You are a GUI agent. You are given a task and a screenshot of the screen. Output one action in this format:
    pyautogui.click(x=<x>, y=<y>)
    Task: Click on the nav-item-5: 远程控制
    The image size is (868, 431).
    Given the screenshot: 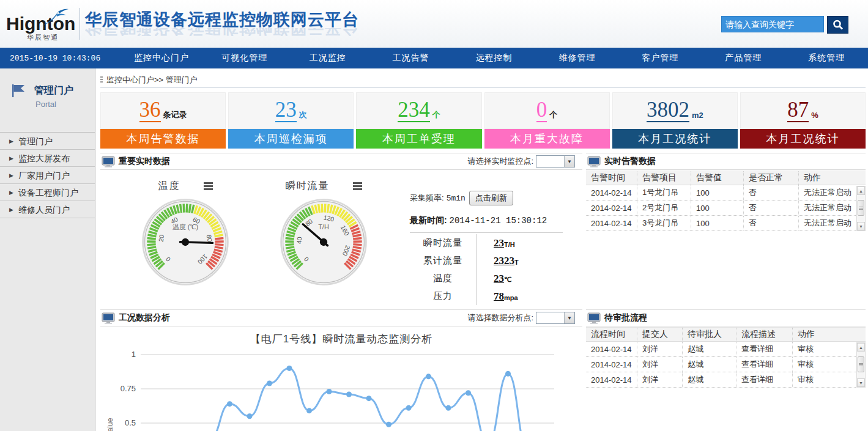 What is the action you would take?
    pyautogui.click(x=494, y=58)
    